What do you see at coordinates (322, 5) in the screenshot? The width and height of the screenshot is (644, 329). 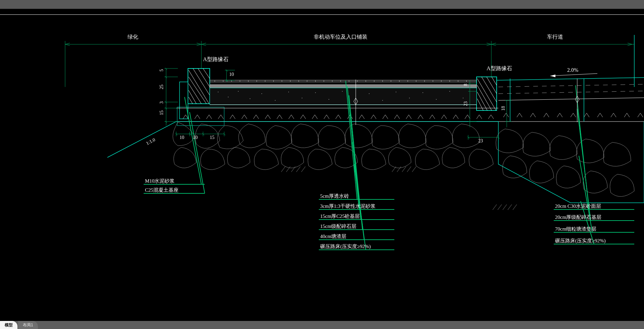 I see `toolbar-blank` at bounding box center [322, 5].